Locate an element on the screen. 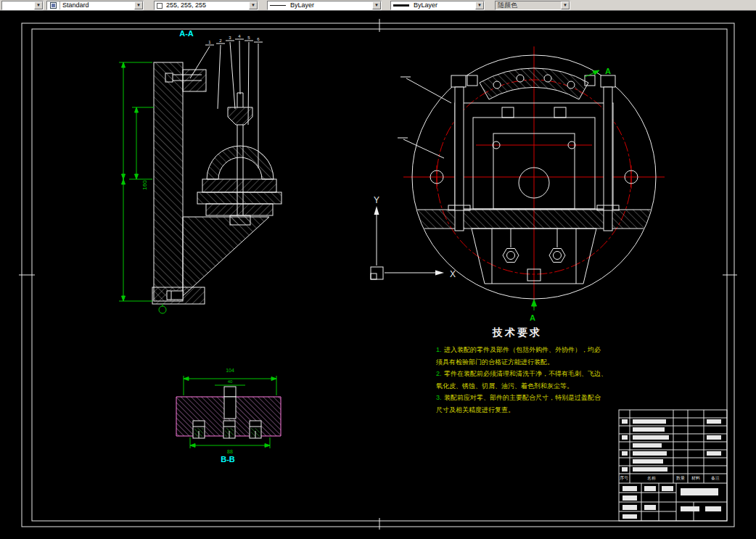  cutting-plane-marks is located at coordinates (566, 190).